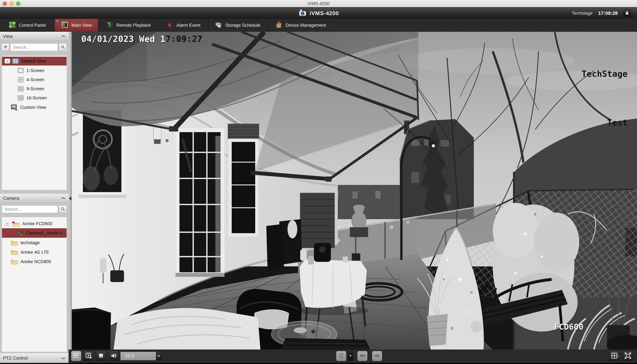 This screenshot has width=637, height=364. Describe the element at coordinates (170, 26) in the screenshot. I see `alarm-event-icon` at that location.